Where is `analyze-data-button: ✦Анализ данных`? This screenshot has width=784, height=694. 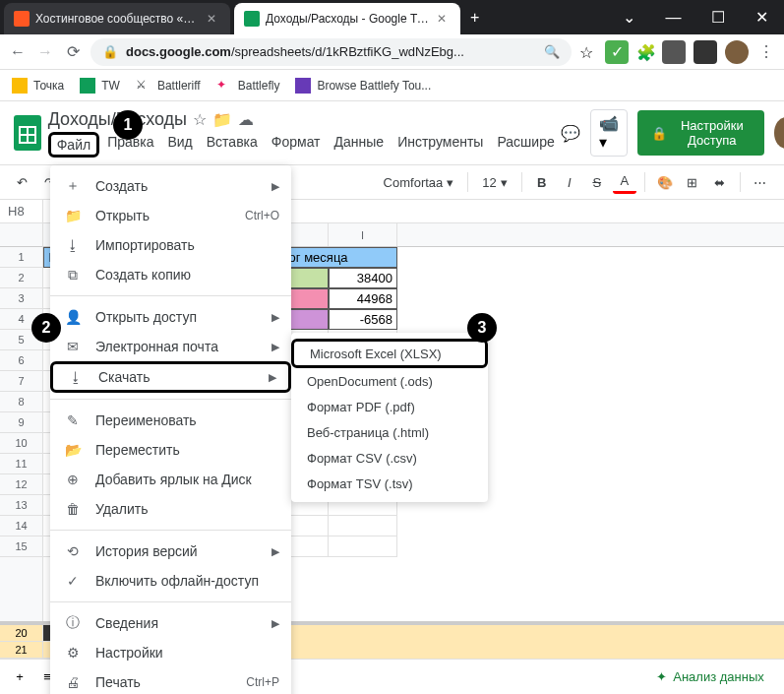
analyze-data-button: ✦Анализ данных is located at coordinates (710, 677).